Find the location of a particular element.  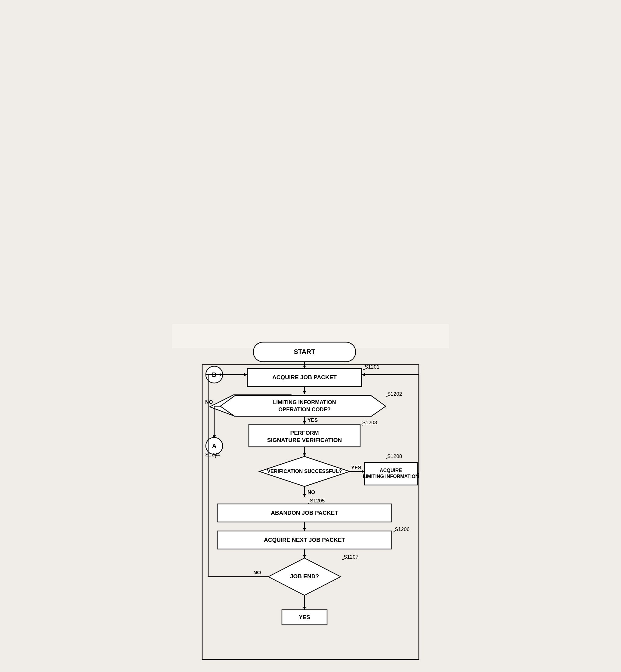

svg-text: B is located at coordinates (214, 375).